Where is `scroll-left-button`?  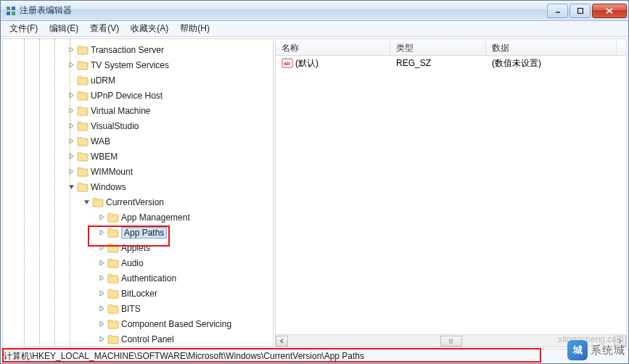 scroll-left-button is located at coordinates (281, 341).